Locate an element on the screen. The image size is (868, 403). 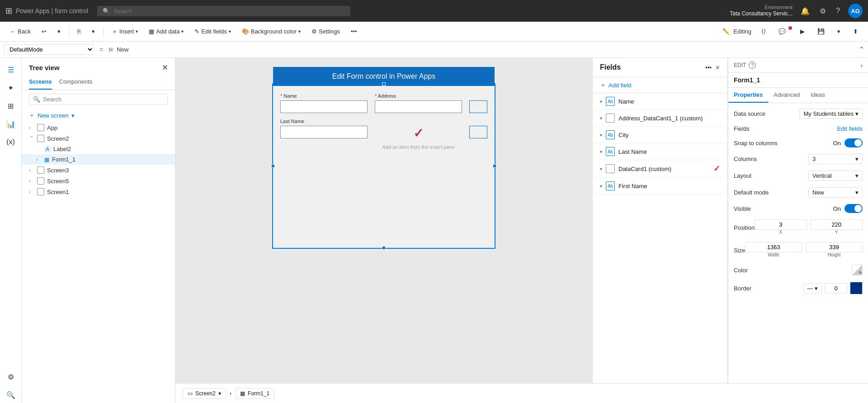
field-expand-name: ▾ is located at coordinates (601, 101).